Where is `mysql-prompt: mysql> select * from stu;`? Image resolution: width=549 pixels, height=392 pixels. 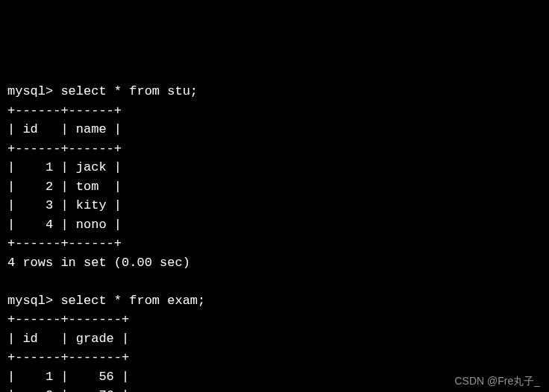
mysql-prompt: mysql> select * from stu; is located at coordinates (103, 91).